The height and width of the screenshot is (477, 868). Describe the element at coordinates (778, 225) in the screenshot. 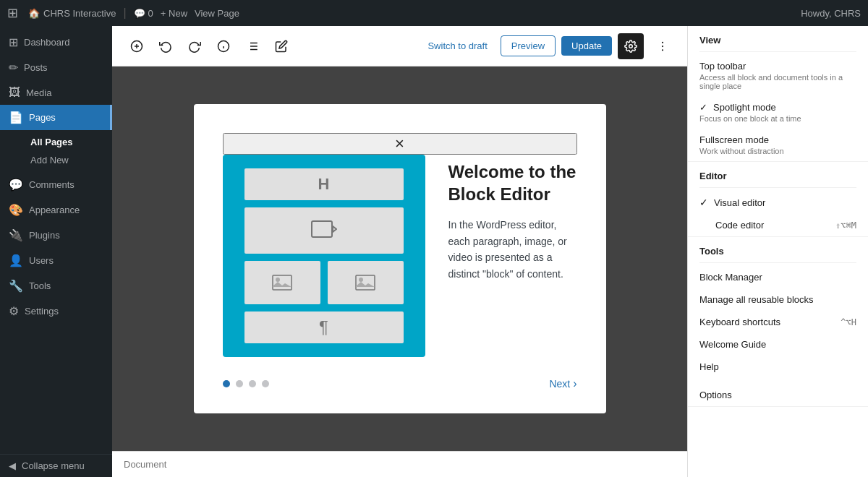

I see `code-editor-button: Code editor ⇧⌥⌘M` at that location.